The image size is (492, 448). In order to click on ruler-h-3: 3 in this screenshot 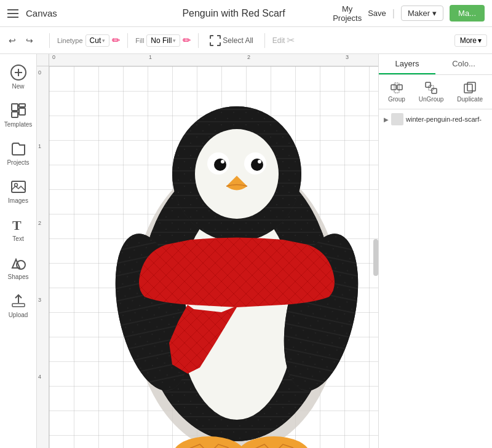, I will do `click(347, 57)`.